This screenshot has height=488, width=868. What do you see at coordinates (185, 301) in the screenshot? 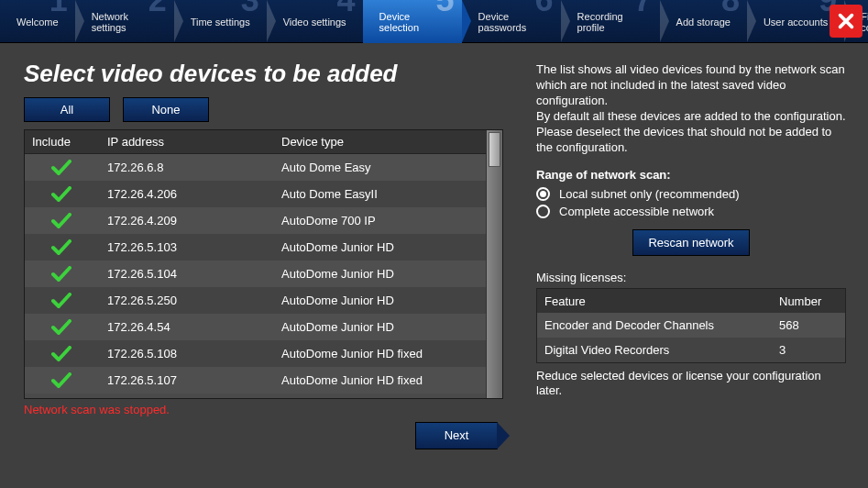
I see `cell-ip: 172.26.5.250` at bounding box center [185, 301].